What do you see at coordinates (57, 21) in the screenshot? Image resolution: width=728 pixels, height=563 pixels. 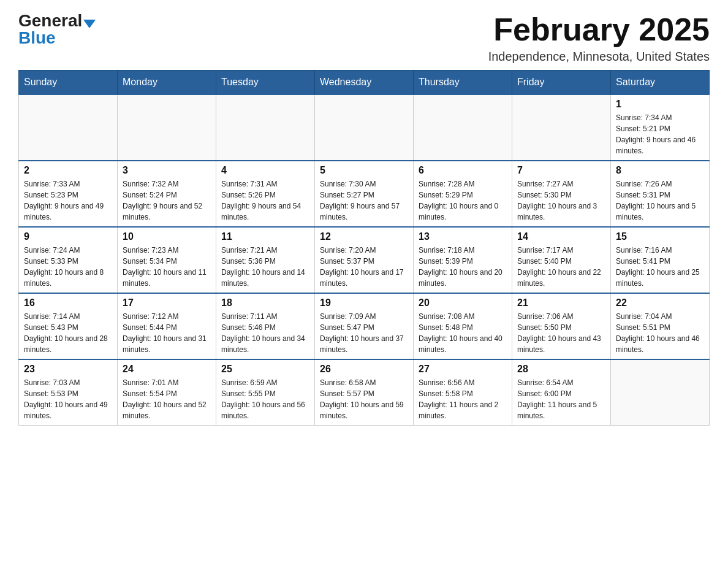 I see `logo-top: General` at bounding box center [57, 21].